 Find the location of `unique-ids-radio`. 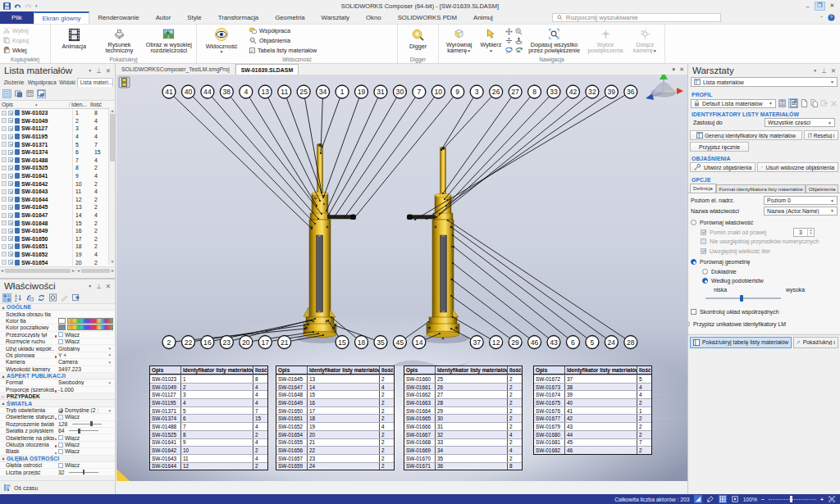

unique-ids-radio is located at coordinates (689, 325).